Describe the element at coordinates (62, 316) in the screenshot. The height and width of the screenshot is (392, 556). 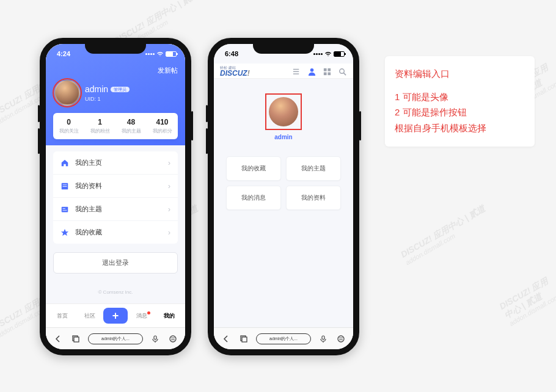
I see `nav-home: 首页` at that location.